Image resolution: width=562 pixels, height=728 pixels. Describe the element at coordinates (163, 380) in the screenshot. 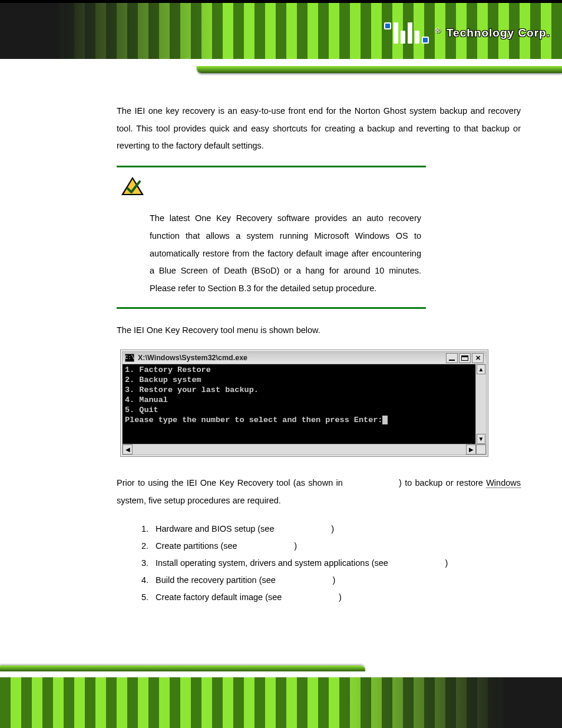

I see `cmd-line-2: 2. Backup system` at that location.